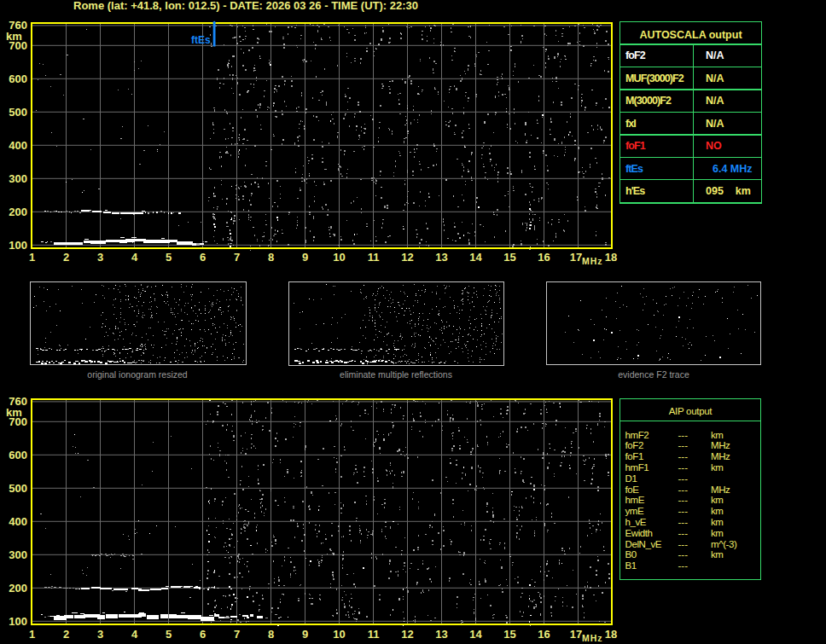 The width and height of the screenshot is (826, 644). I want to click on svg-text: 6.4 MHz, so click(732, 169).